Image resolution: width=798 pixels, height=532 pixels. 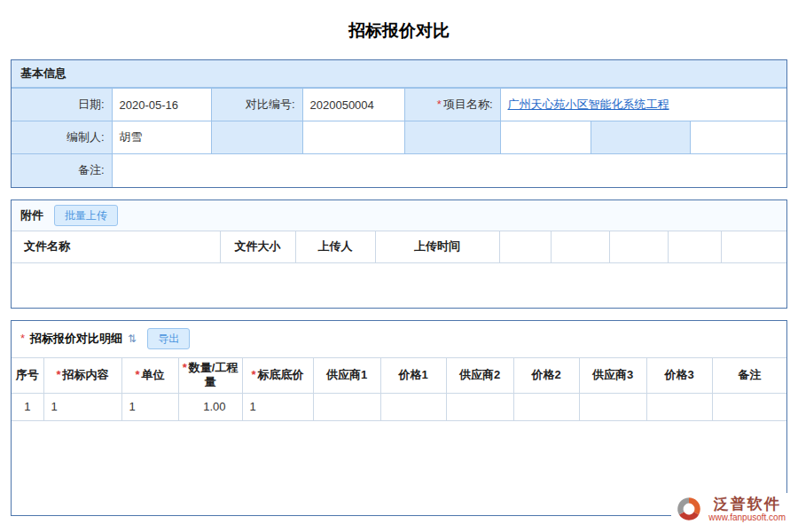 What do you see at coordinates (399, 138) in the screenshot?
I see `basic-info-row-2: 编制人: 胡雪` at bounding box center [399, 138].